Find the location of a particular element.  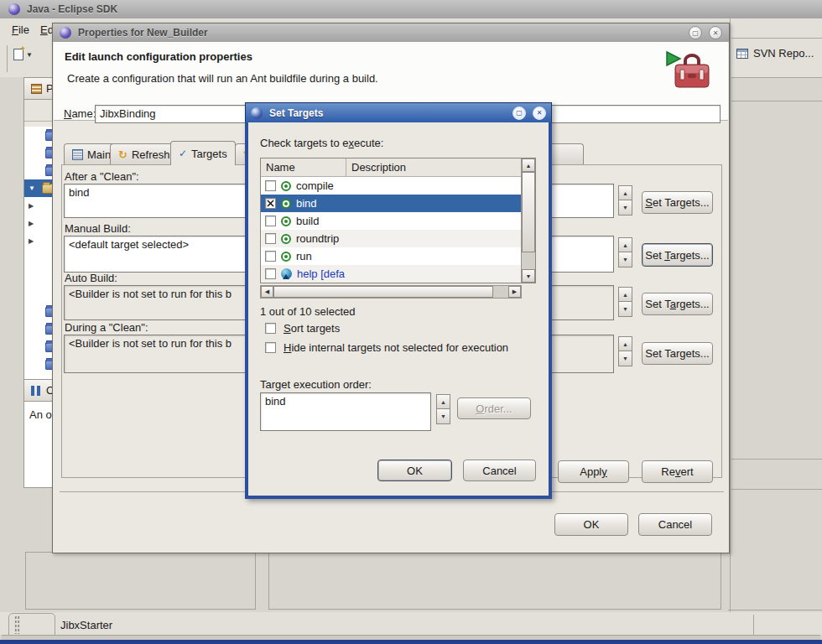

execution-order-field: bind is located at coordinates (346, 412).